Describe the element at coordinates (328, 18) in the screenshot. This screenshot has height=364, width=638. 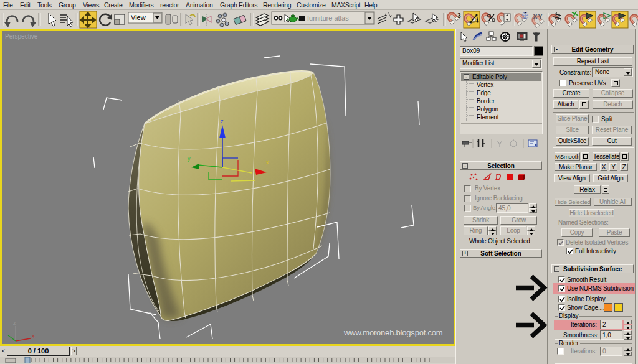
I see `svg-text: furniture atlas` at that location.